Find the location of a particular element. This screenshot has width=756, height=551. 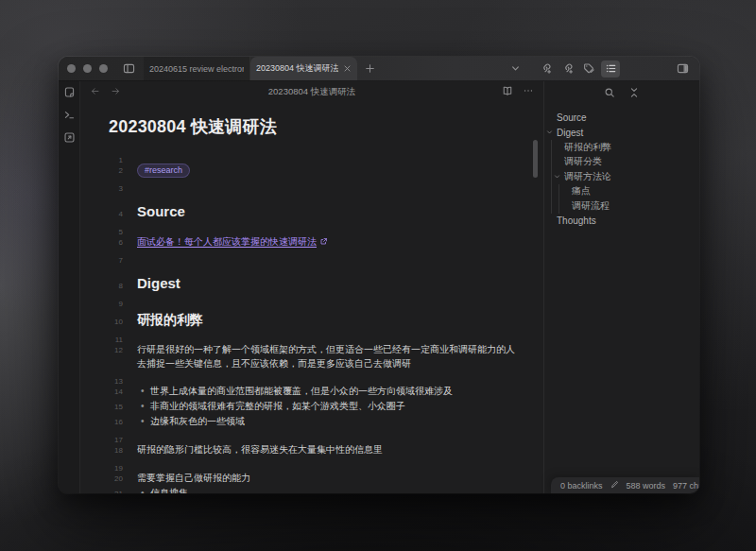

close-window-button is located at coordinates (72, 68).